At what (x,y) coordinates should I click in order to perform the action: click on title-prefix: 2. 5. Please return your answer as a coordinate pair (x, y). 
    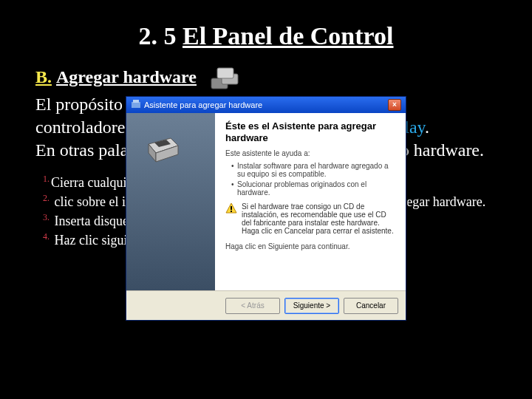
    Looking at the image, I should click on (160, 35).